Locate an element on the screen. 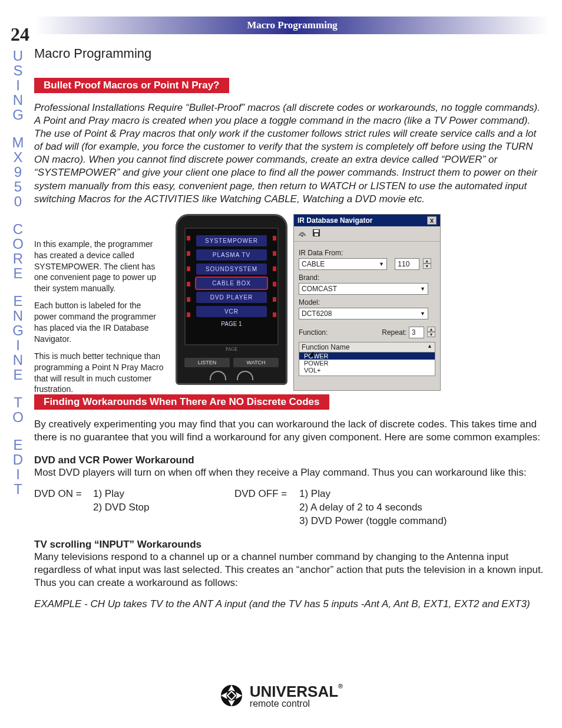  dvd-off-step2: 2) A delay of 2 to 4 seconds is located at coordinates (361, 508).